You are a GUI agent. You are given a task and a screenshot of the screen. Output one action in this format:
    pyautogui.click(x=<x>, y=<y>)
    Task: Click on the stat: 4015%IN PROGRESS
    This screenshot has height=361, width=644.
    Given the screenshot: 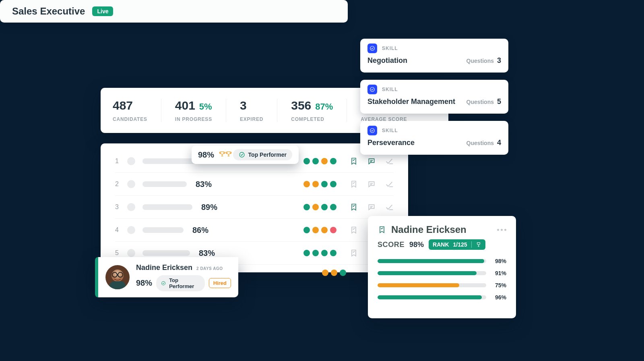 What is the action you would take?
    pyautogui.click(x=194, y=110)
    